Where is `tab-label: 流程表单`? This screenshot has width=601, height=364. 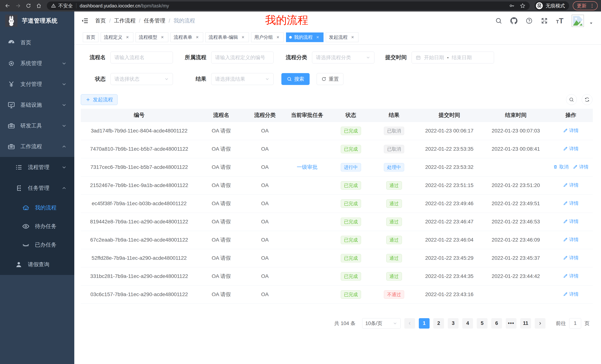 tab-label: 流程表单 is located at coordinates (183, 37).